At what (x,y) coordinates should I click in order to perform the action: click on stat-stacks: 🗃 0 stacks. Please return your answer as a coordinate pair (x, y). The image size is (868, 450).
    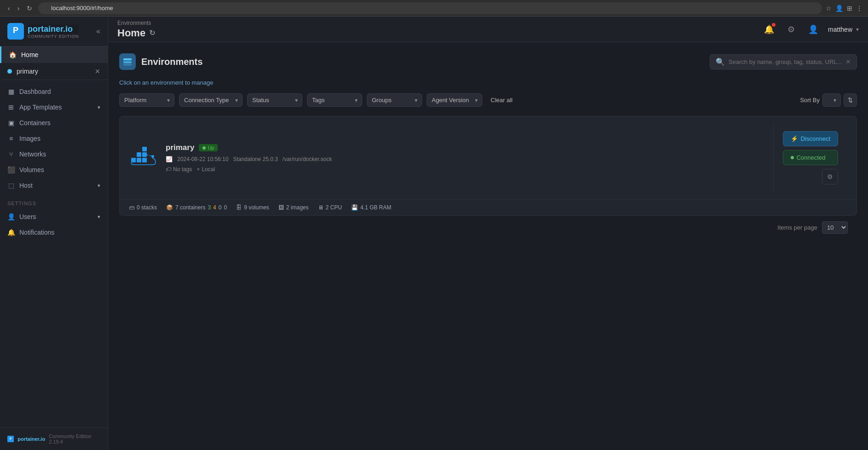
    Looking at the image, I should click on (143, 208).